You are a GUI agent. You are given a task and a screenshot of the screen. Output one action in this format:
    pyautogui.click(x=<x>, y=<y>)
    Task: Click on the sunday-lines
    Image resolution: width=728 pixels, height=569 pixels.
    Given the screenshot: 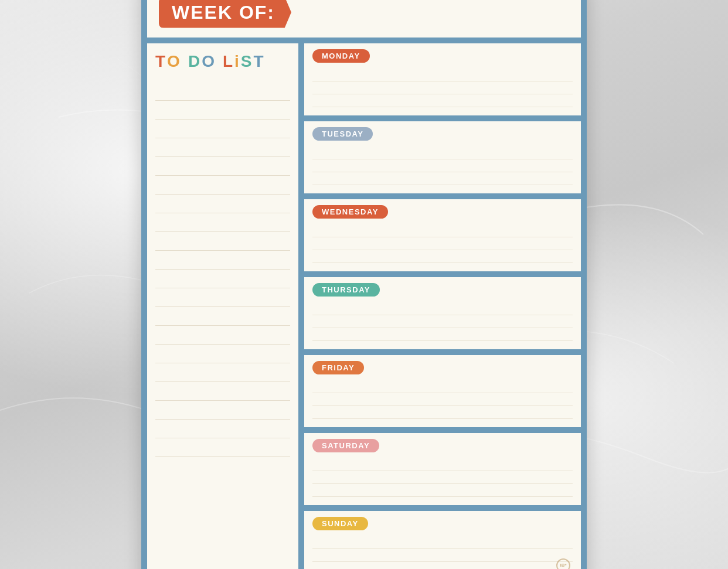 What is the action you would take?
    pyautogui.click(x=443, y=553)
    